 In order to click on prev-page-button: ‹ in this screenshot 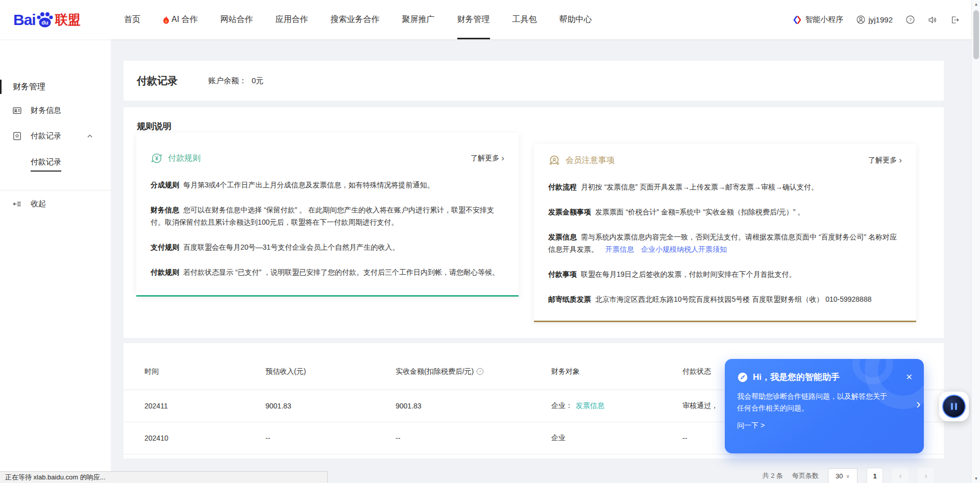, I will do `click(900, 475)`.